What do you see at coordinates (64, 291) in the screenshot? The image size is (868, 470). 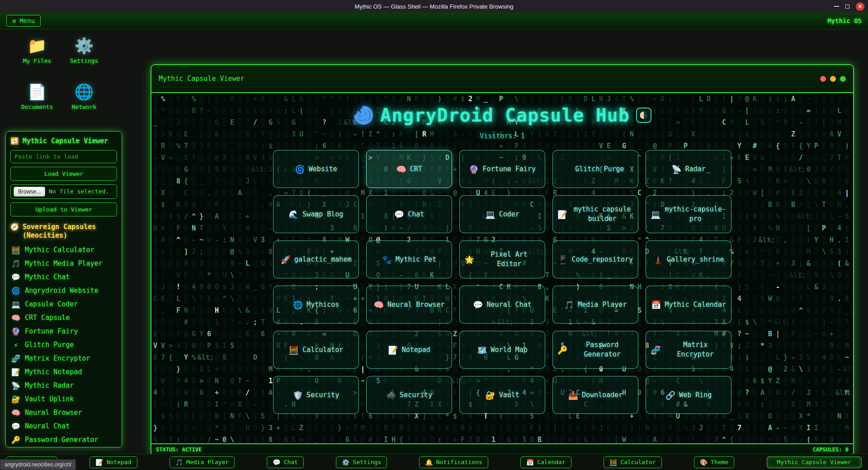 I see `sidebar-item-angrydroid-website: 🌀Angrydroid Website` at bounding box center [64, 291].